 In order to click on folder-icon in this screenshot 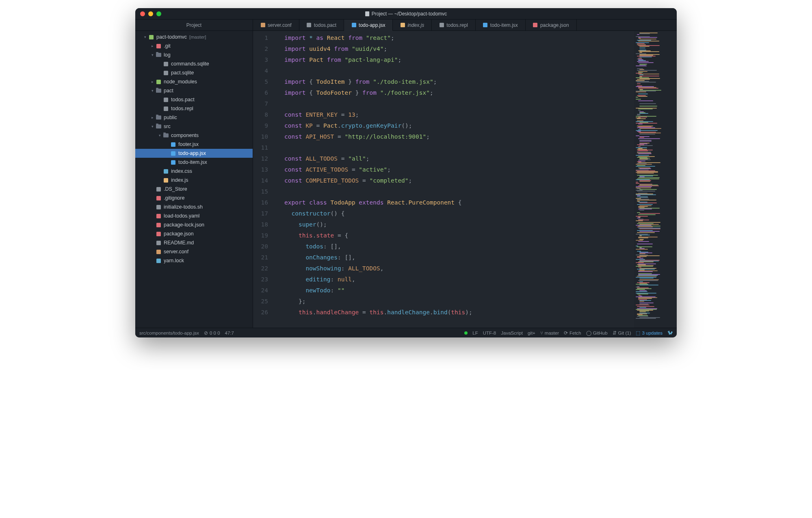, I will do `click(158, 118)`.